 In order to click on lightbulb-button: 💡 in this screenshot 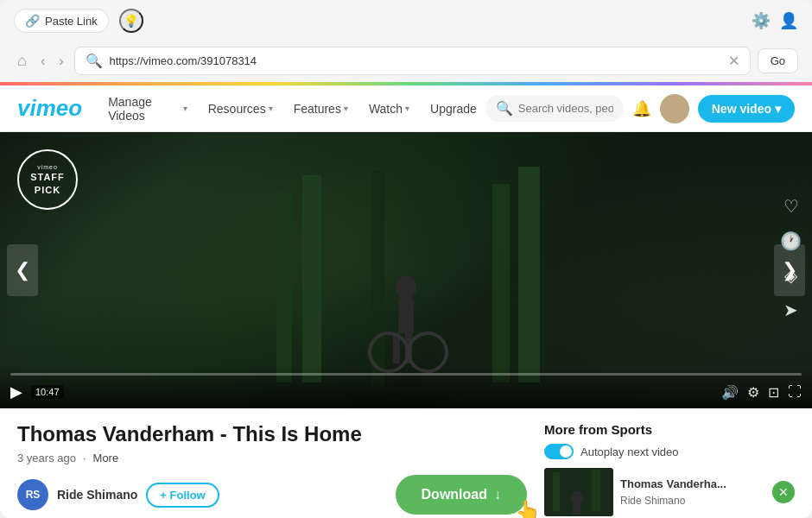, I will do `click(131, 21)`.